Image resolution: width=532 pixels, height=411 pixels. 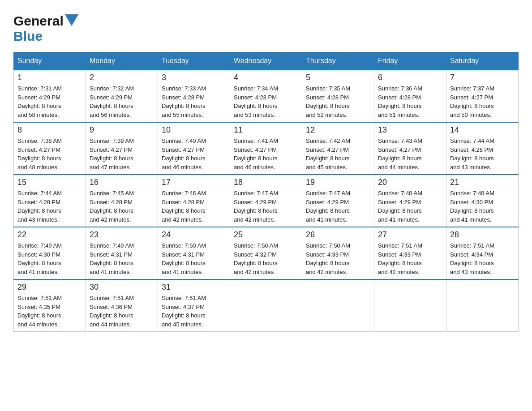 What do you see at coordinates (266, 102) in the screenshot?
I see `day-info: Sunrise: 7:34 AMSunset: 4:28 PMDaylight:…` at bounding box center [266, 102].